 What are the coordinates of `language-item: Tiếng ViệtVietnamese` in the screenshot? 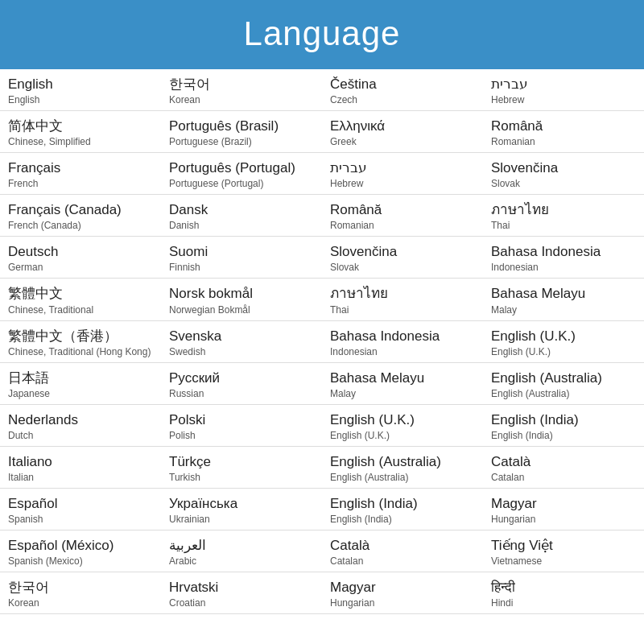 It's located at (564, 551).